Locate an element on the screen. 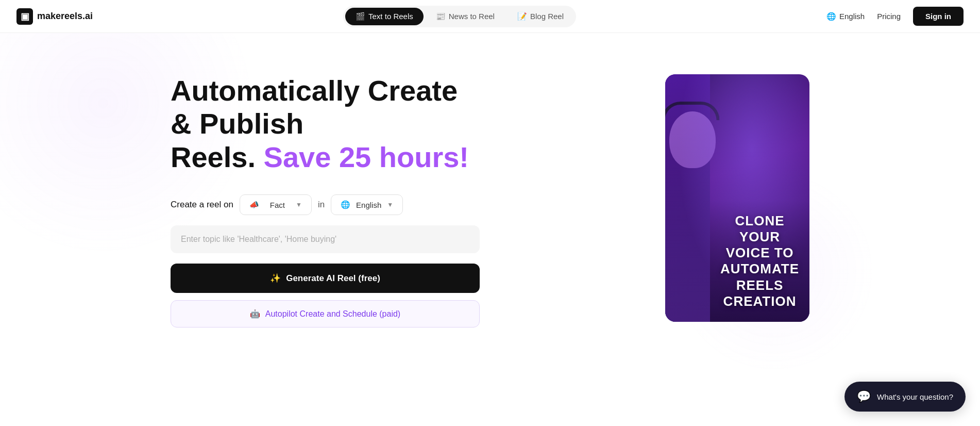 The height and width of the screenshot is (426, 980). lang-chevron-icon: ▼ is located at coordinates (390, 205).